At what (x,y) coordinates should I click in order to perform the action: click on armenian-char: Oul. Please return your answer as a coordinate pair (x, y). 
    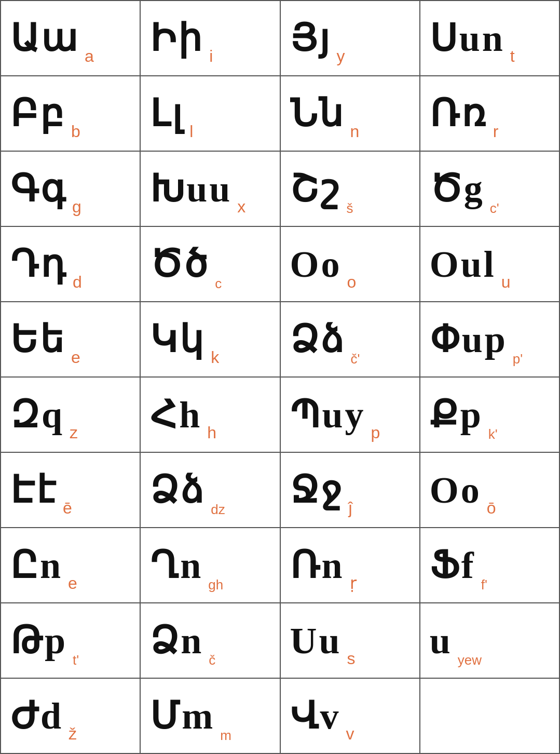
    Looking at the image, I should click on (463, 264).